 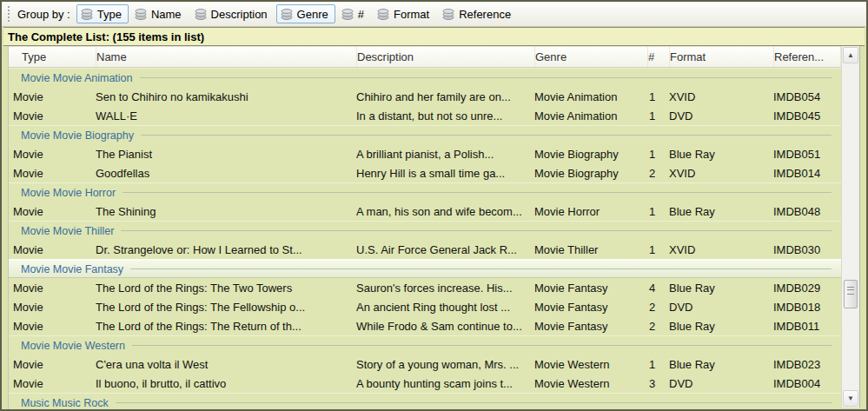 What do you see at coordinates (445, 288) in the screenshot?
I see `cell-description: Sauron's forces increase. His...` at bounding box center [445, 288].